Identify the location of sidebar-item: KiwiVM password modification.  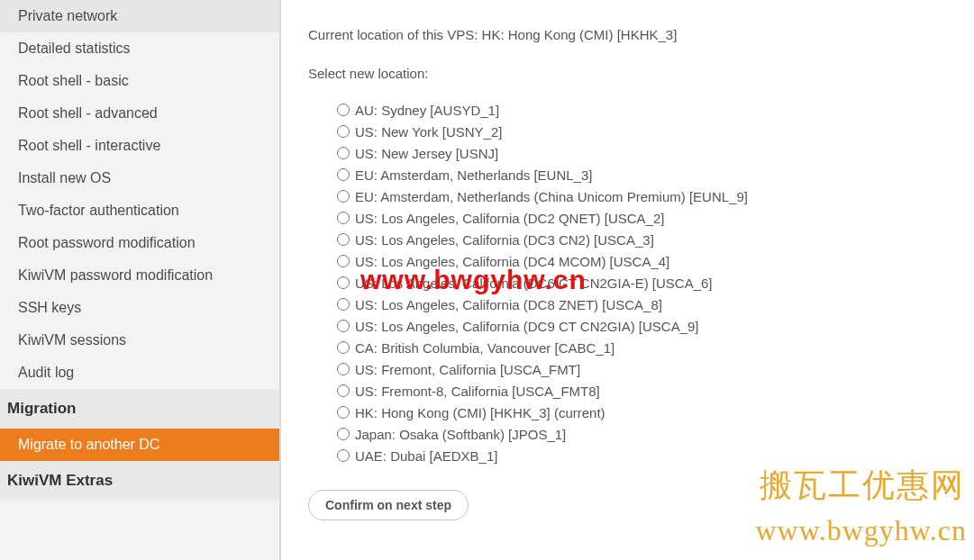
(140, 275).